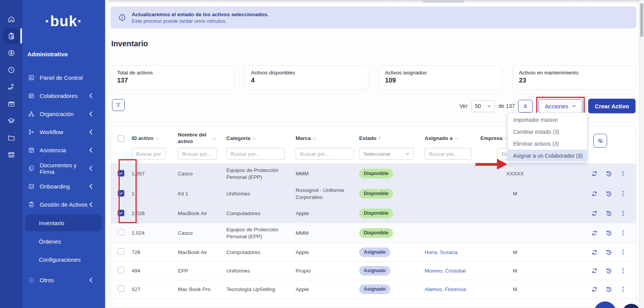 This screenshot has width=644, height=308. Describe the element at coordinates (202, 138) in the screenshot. I see `column-header-nombre: Nombre del activo↑↓` at that location.